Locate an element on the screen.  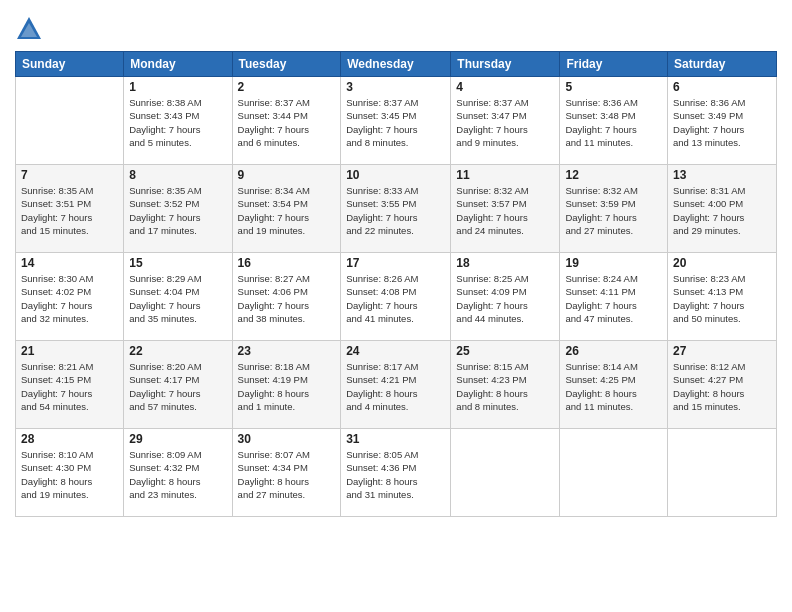
calendar-header-row: SundayMondayTuesdayWednesdayThursdayFrid… is located at coordinates (396, 64).